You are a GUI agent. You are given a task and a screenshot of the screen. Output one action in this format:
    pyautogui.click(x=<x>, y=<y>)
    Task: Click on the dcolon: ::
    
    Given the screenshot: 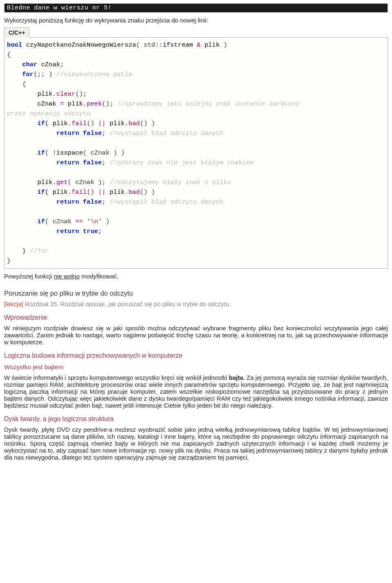 What is the action you would take?
    pyautogui.click(x=159, y=45)
    